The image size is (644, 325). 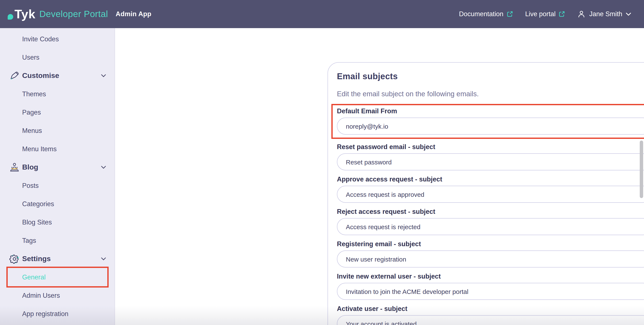 What do you see at coordinates (57, 130) in the screenshot?
I see `sidebar-item-menus: Menus` at bounding box center [57, 130].